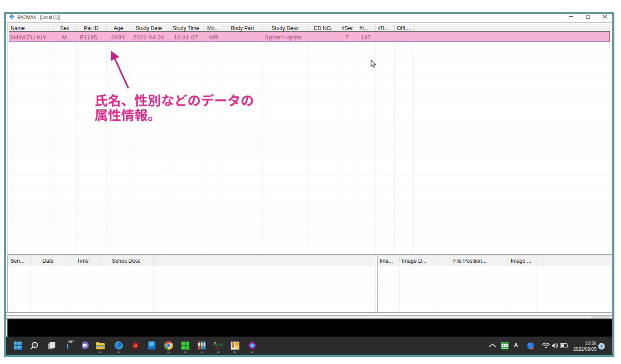 This screenshot has width=621, height=364. What do you see at coordinates (602, 346) in the screenshot?
I see `svg-text: 4` at bounding box center [602, 346].